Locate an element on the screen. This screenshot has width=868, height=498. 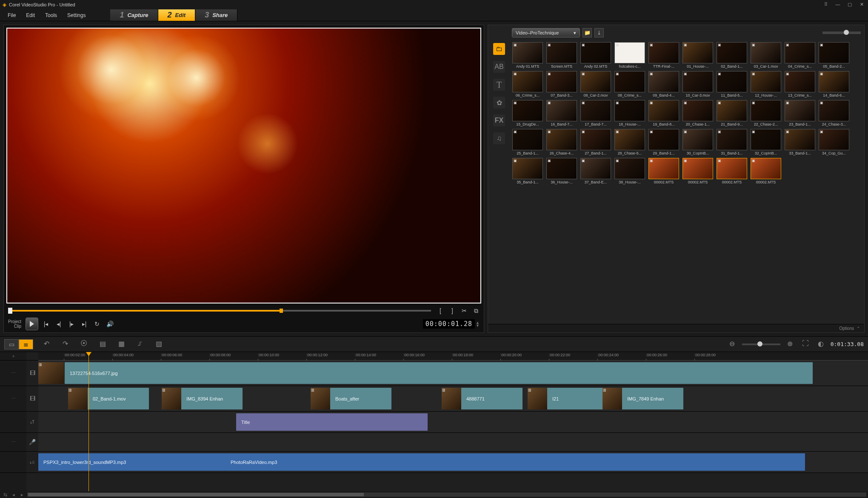
library-thumb: 03_Car-1.mov is located at coordinates (766, 55).